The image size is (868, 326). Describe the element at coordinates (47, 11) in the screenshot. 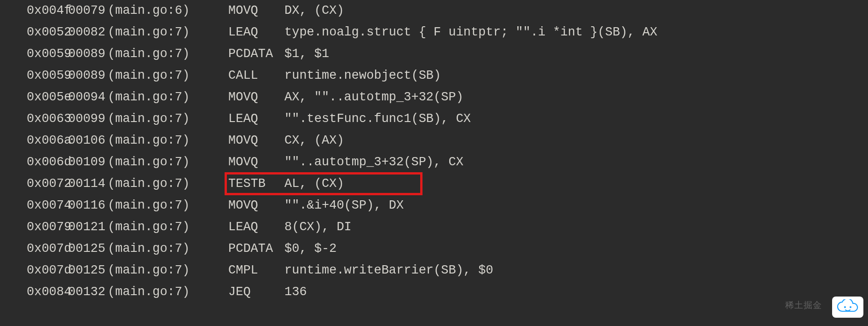

I see `addr: 0x004f` at that location.